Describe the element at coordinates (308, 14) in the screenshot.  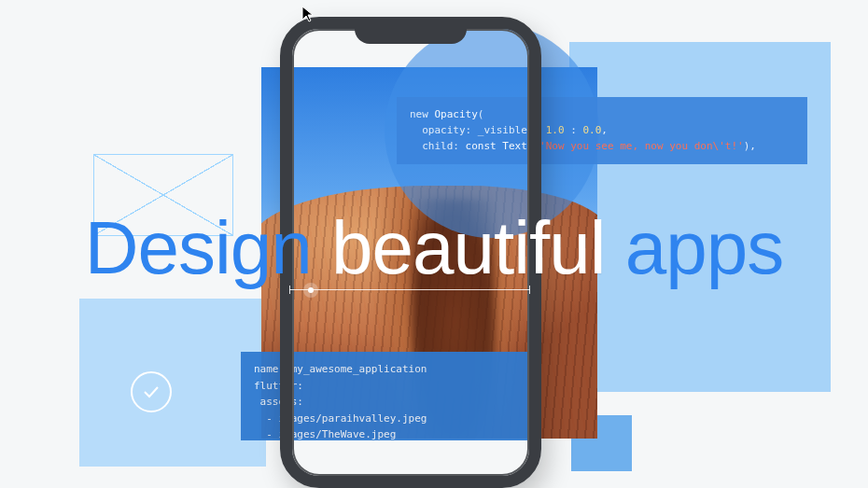
I see `cursor-icon` at that location.